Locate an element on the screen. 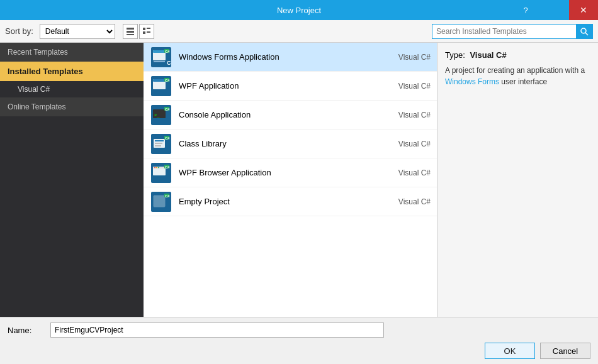  cancel-button: Cancel is located at coordinates (565, 351).